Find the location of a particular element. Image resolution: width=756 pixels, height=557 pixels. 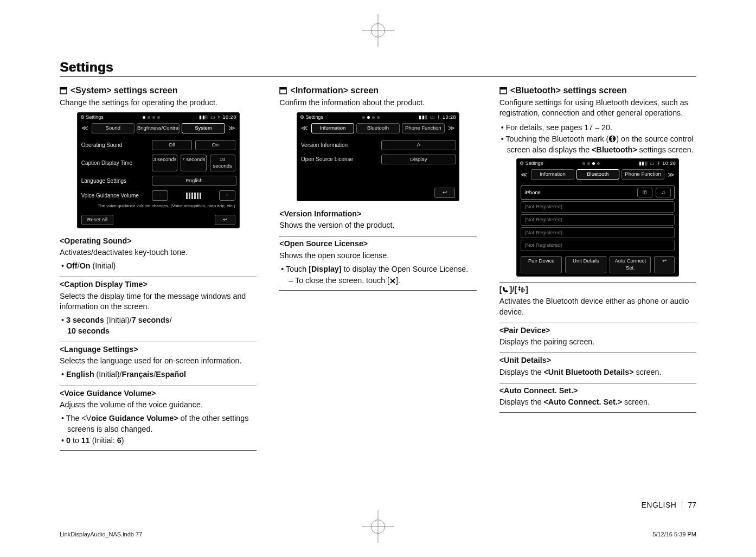

unit-details-button: Unit Details is located at coordinates (586, 265).